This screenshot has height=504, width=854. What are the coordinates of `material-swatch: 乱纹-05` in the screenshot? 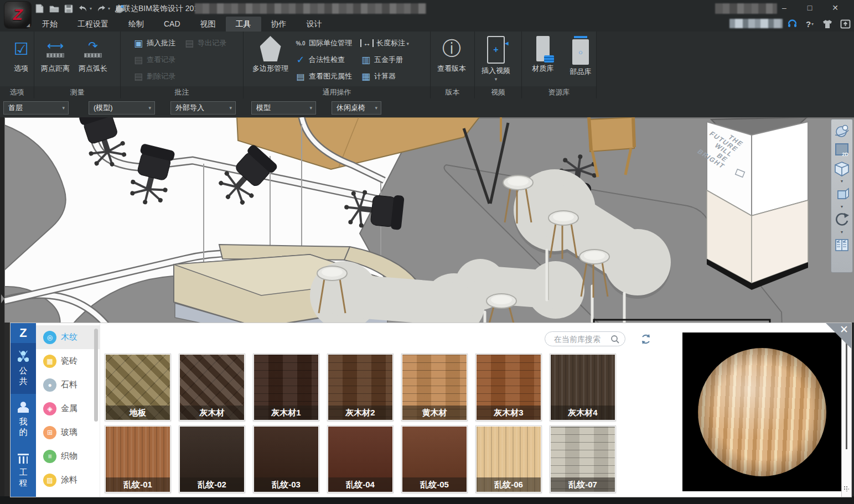 It's located at (434, 459).